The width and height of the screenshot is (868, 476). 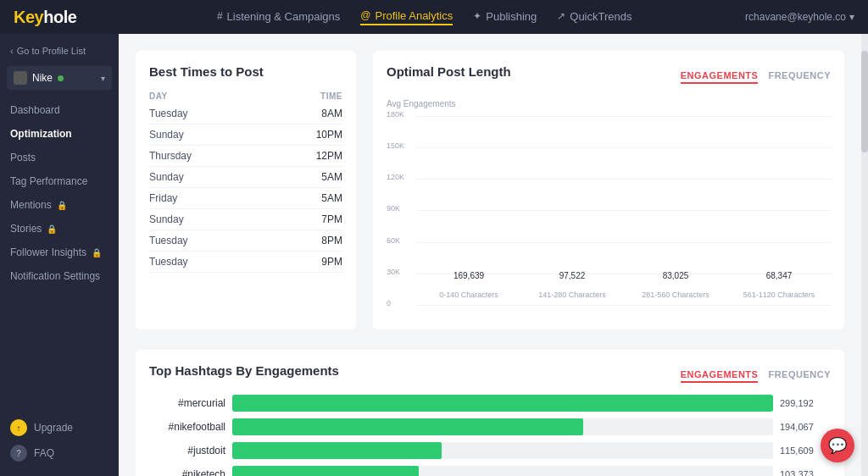 What do you see at coordinates (246, 156) in the screenshot?
I see `table-row: Thursday12PM` at bounding box center [246, 156].